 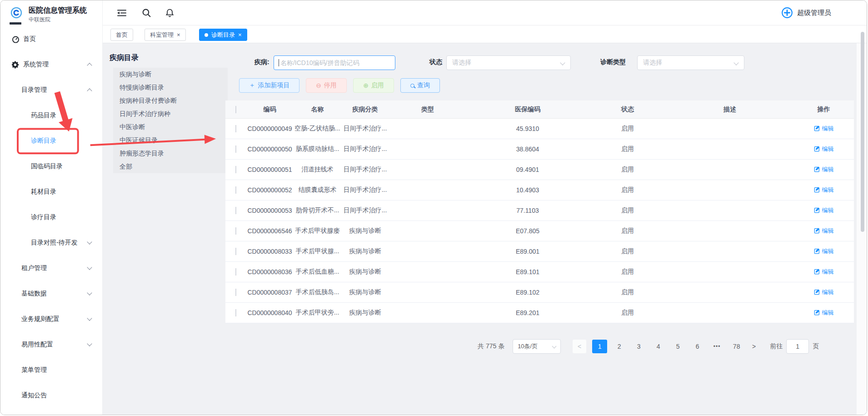 I want to click on tab-诊断目录: 诊断目录×, so click(x=223, y=35).